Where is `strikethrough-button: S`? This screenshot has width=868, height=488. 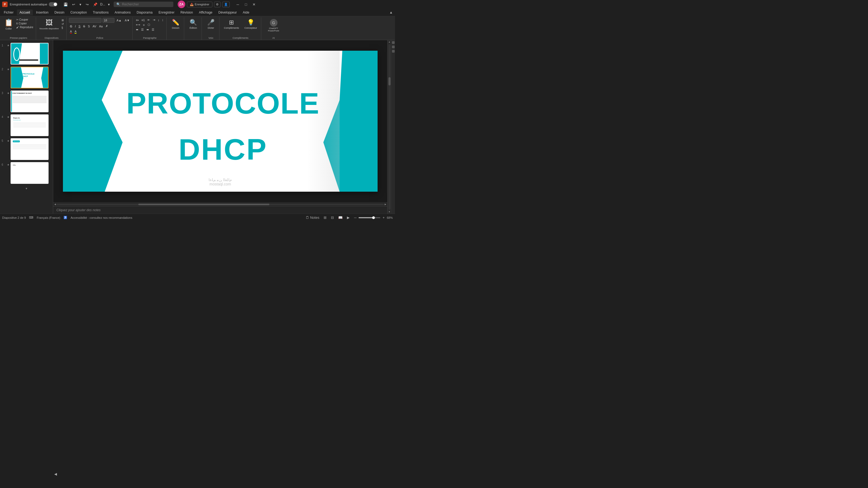
strikethrough-button: S is located at coordinates (84, 26).